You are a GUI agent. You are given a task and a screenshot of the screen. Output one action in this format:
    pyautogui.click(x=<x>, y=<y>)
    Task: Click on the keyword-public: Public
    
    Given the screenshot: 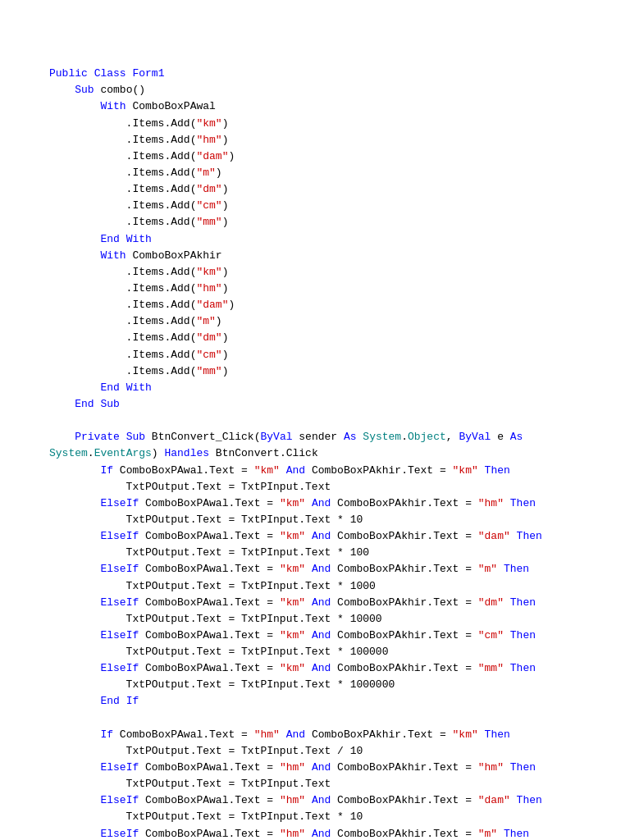 What is the action you would take?
    pyautogui.click(x=69, y=74)
    